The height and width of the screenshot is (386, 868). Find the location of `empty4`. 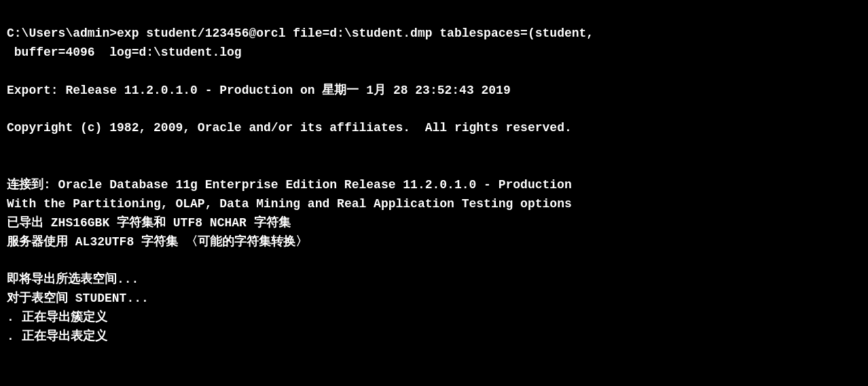

empty4 is located at coordinates (434, 166).